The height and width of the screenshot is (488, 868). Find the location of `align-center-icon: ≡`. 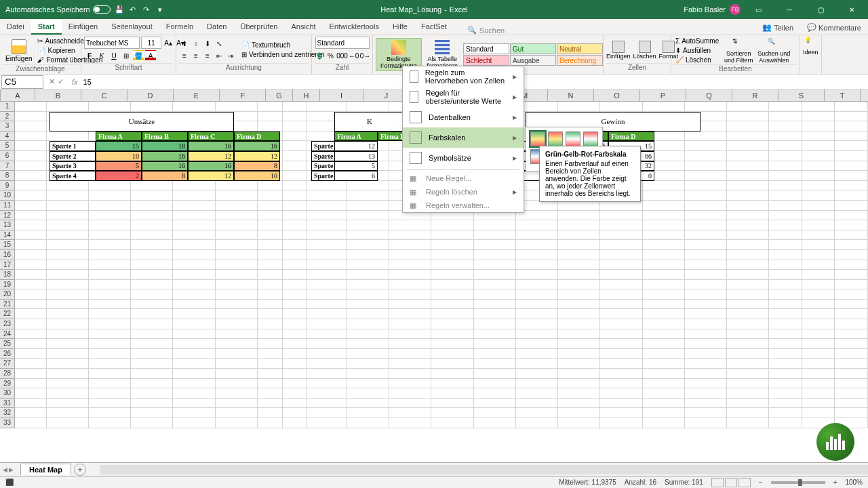

align-center-icon: ≡ is located at coordinates (196, 56).